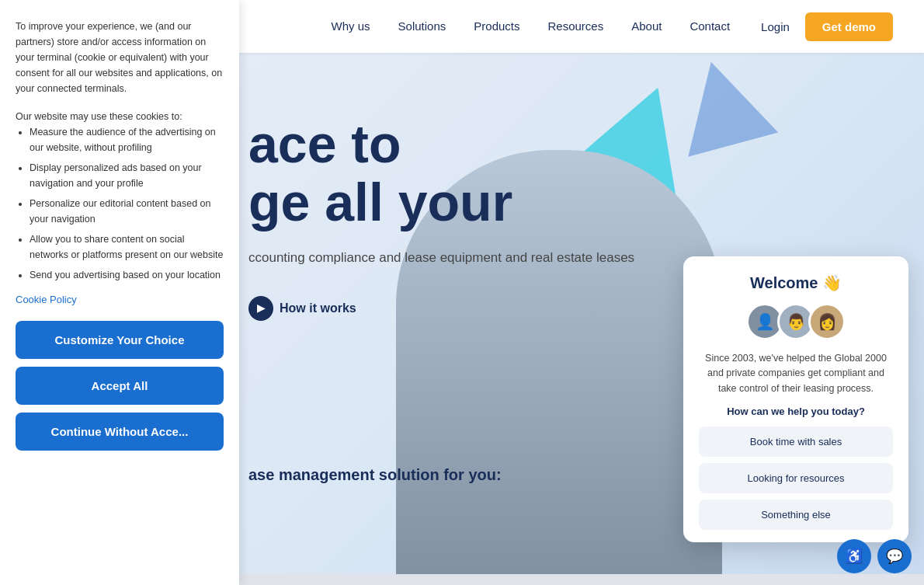 Image resolution: width=924 pixels, height=585 pixels. Describe the element at coordinates (827, 26) in the screenshot. I see `nav-actions: Login Get demo` at that location.